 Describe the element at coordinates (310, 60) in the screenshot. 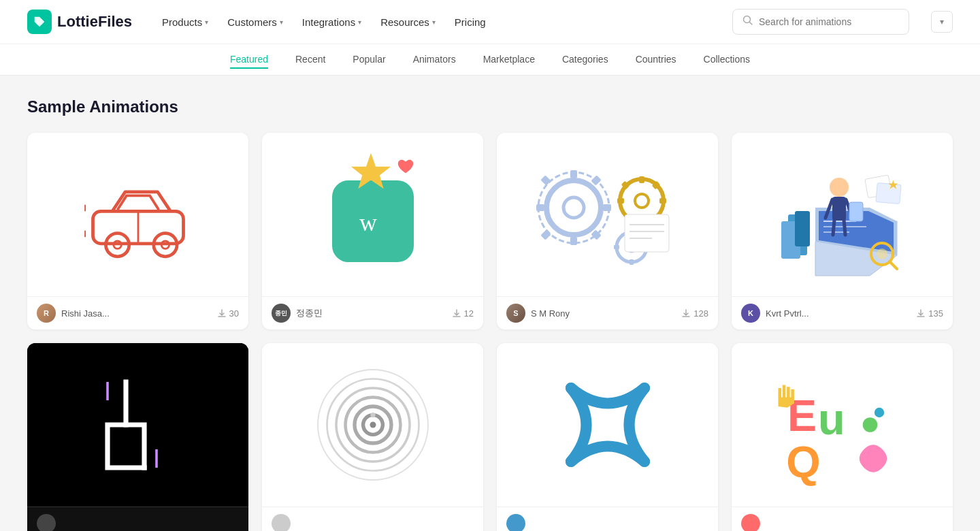

I see `sub-nav-recent: Recent` at that location.